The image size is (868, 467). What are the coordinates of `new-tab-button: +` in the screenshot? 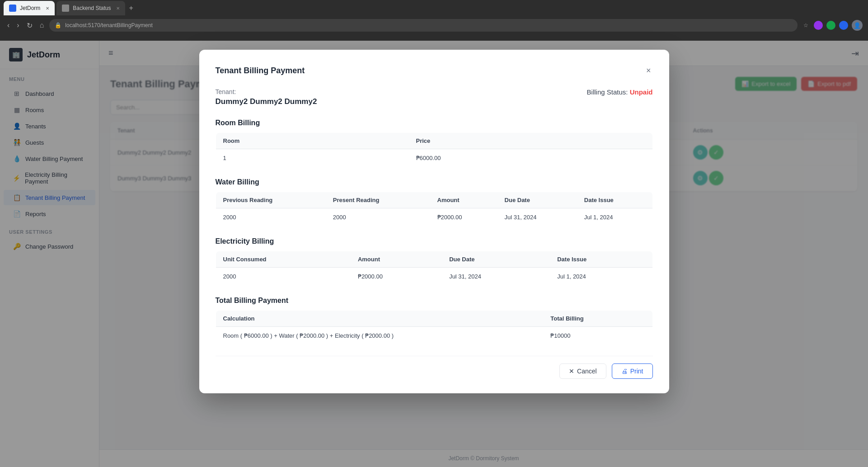 It's located at (131, 8).